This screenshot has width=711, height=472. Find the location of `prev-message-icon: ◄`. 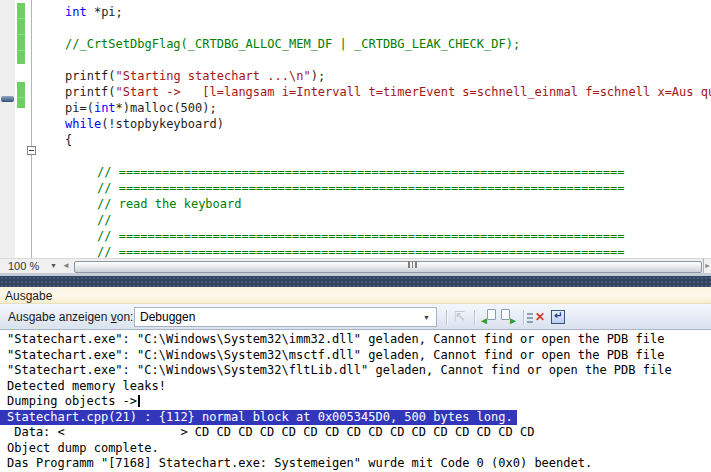

prev-message-icon: ◄ is located at coordinates (484, 320).